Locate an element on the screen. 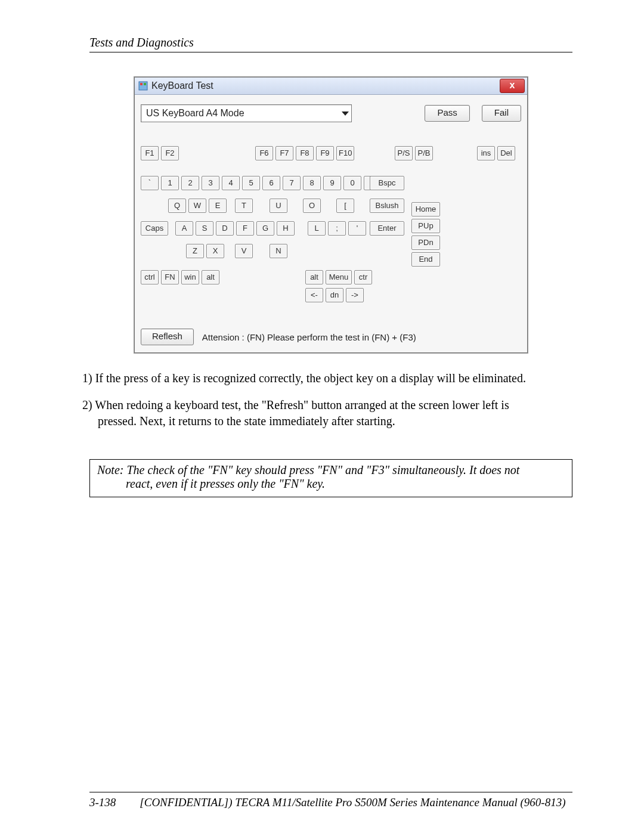  key-del: Del is located at coordinates (506, 153).